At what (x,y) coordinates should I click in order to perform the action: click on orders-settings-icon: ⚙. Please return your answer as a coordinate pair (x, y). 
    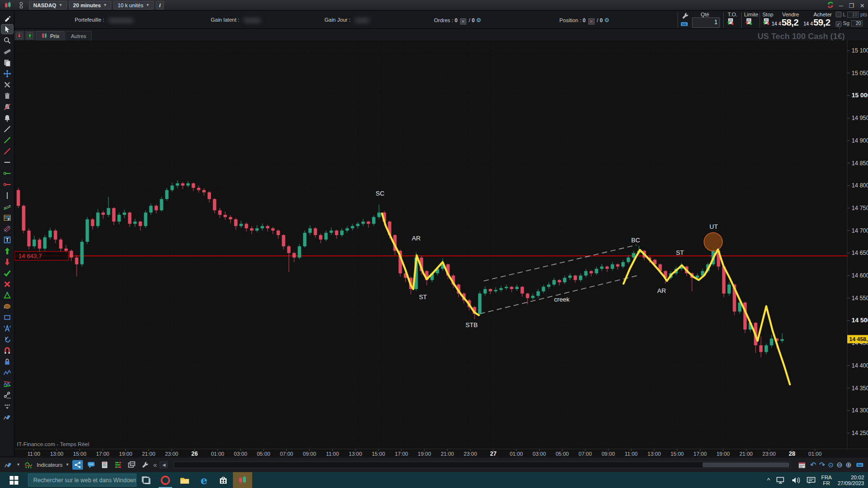
    Looking at the image, I should click on (478, 20).